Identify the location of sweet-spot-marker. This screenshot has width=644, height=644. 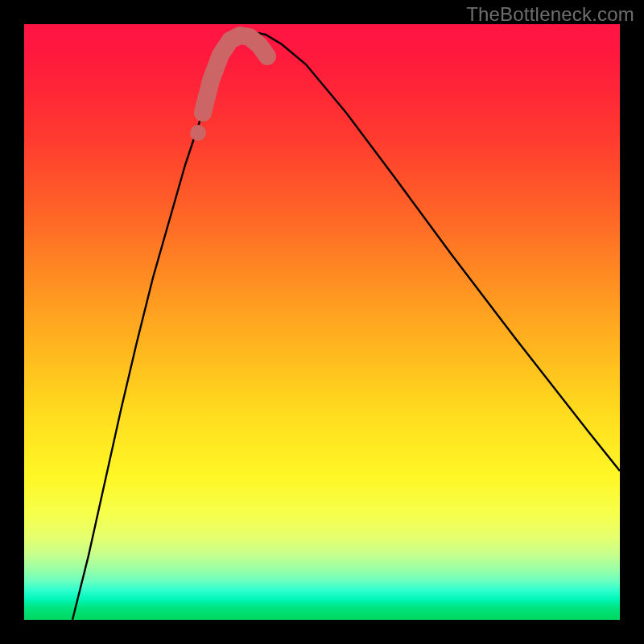
(198, 133).